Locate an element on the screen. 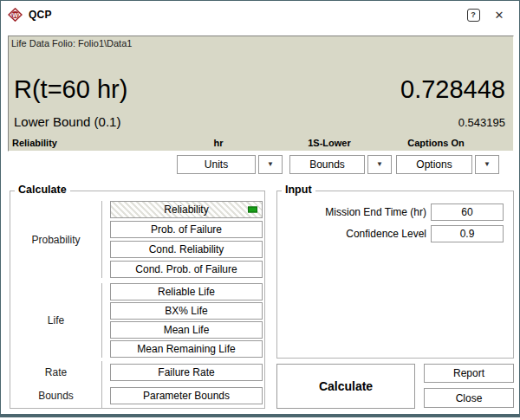  cond-reliability-button: Cond. Reliability is located at coordinates (186, 249).